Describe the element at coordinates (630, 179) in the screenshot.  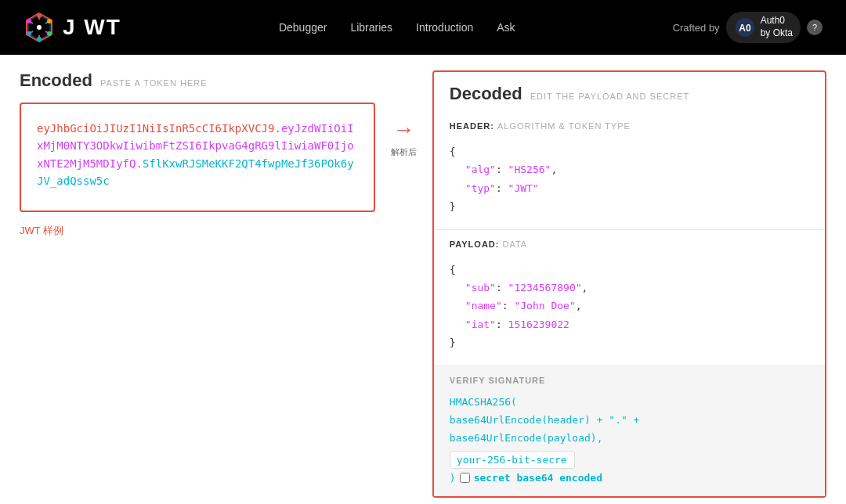
I see `header-code-block: { "alg": "HS256", "typ": "JWT" }` at that location.